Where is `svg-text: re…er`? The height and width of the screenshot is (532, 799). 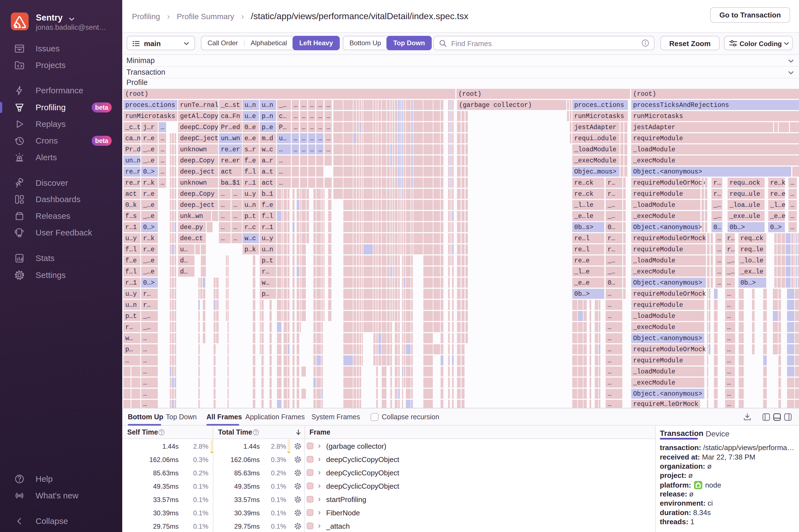 svg-text: re…er is located at coordinates (230, 150).